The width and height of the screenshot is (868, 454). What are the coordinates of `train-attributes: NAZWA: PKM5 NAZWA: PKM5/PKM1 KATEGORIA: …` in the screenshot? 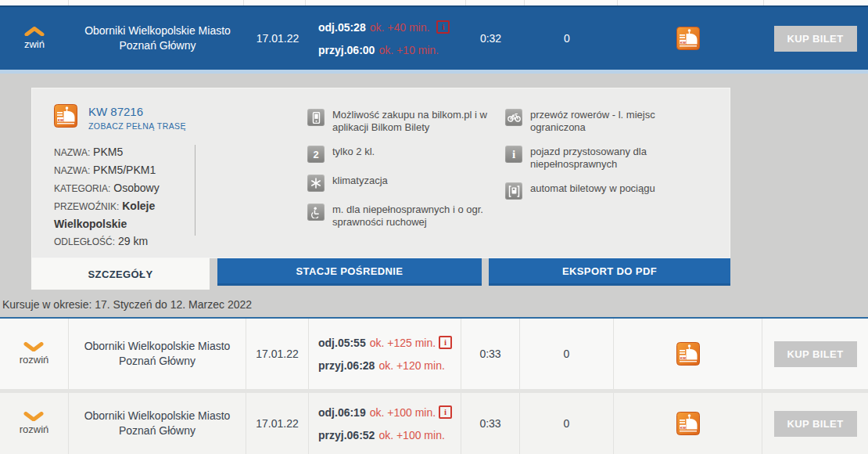 It's located at (125, 197).